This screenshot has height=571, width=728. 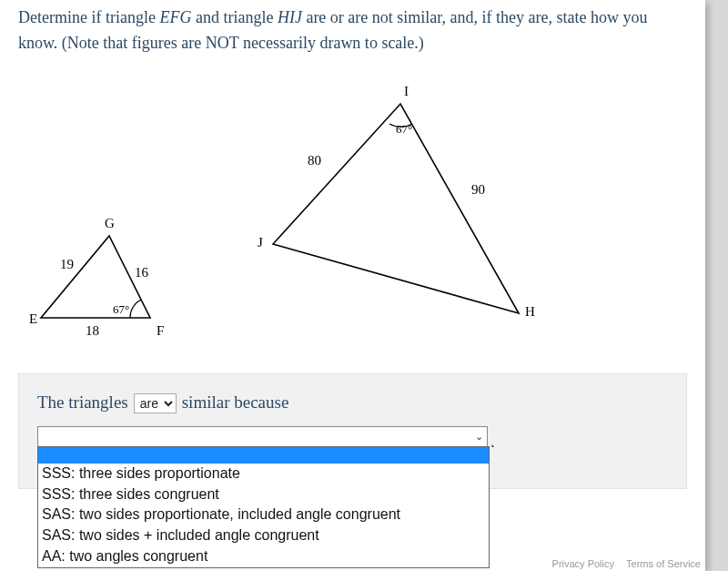 What do you see at coordinates (262, 437) in the screenshot?
I see `reason-select: ⌄` at bounding box center [262, 437].